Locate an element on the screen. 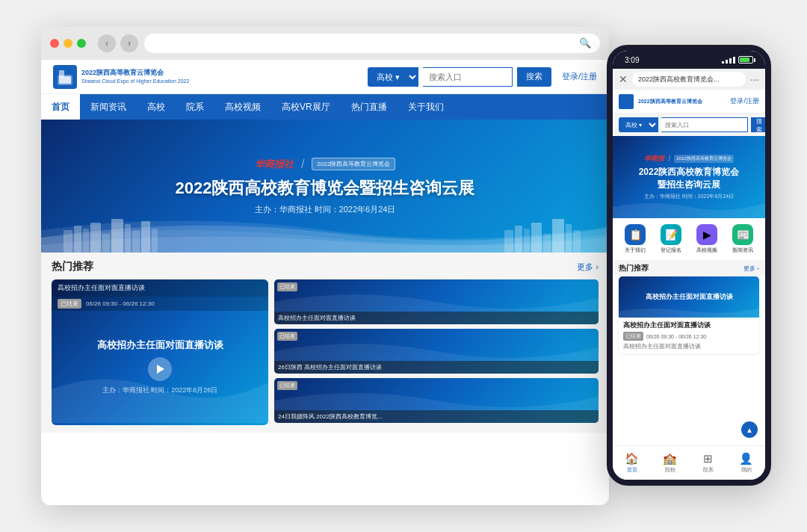 The height and width of the screenshot is (532, 807). nav-item-home: 首页 is located at coordinates (61, 107).